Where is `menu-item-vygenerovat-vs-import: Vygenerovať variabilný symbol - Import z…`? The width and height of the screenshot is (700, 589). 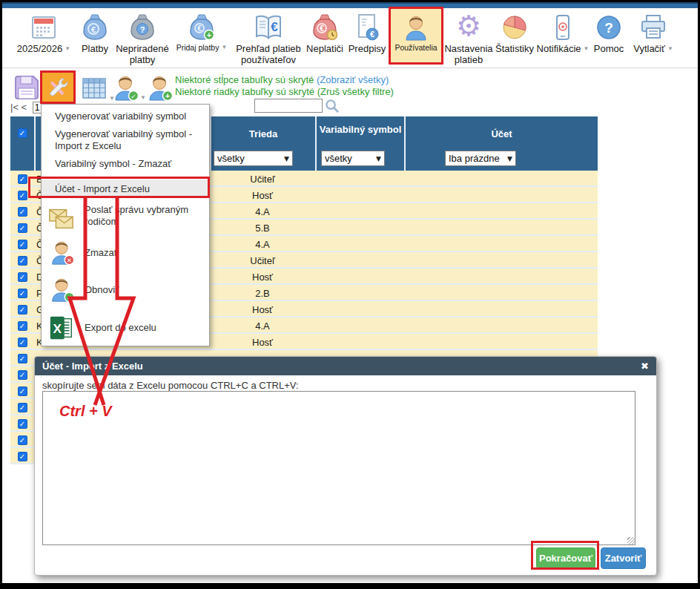
menu-item-vygenerovat-vs-import: Vygenerovať variabilný symbol - Import z… is located at coordinates (119, 141).